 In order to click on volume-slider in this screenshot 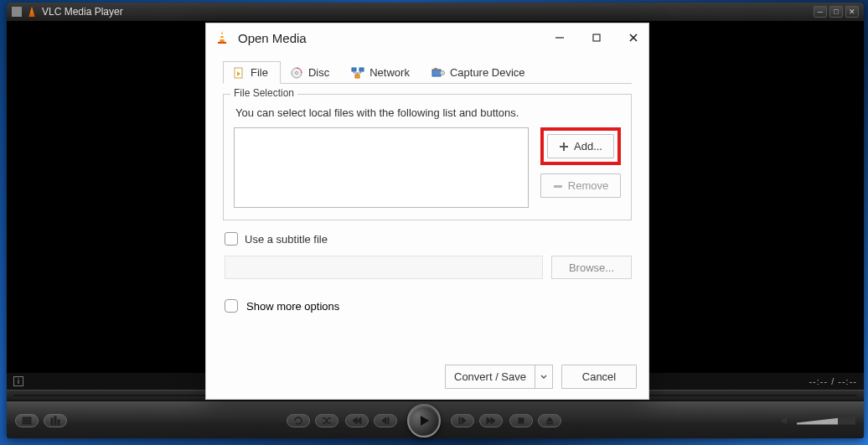, I will do `click(826, 421)`.